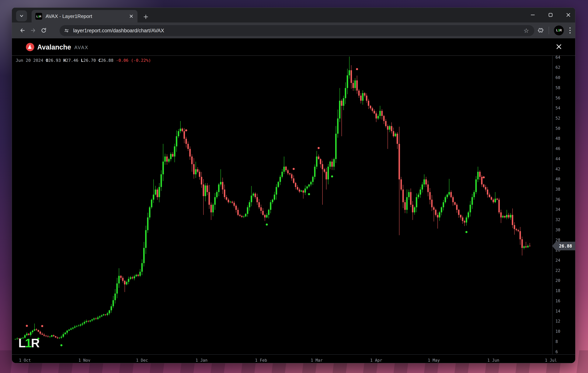 The width and height of the screenshot is (588, 373). What do you see at coordinates (558, 67) in the screenshot?
I see `y-axis-tick: 62` at bounding box center [558, 67].